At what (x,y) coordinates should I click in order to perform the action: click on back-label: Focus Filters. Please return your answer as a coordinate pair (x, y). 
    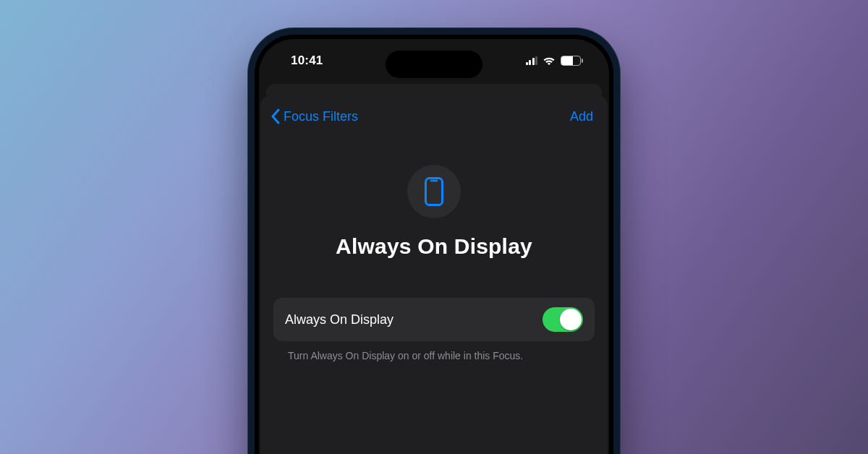
    Looking at the image, I should click on (321, 117).